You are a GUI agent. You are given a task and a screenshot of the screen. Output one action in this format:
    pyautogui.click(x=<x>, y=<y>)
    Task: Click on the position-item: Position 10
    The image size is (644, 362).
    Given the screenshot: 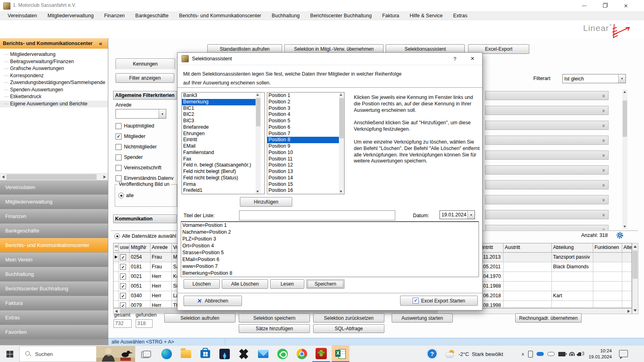 What is the action you would take?
    pyautogui.click(x=303, y=153)
    